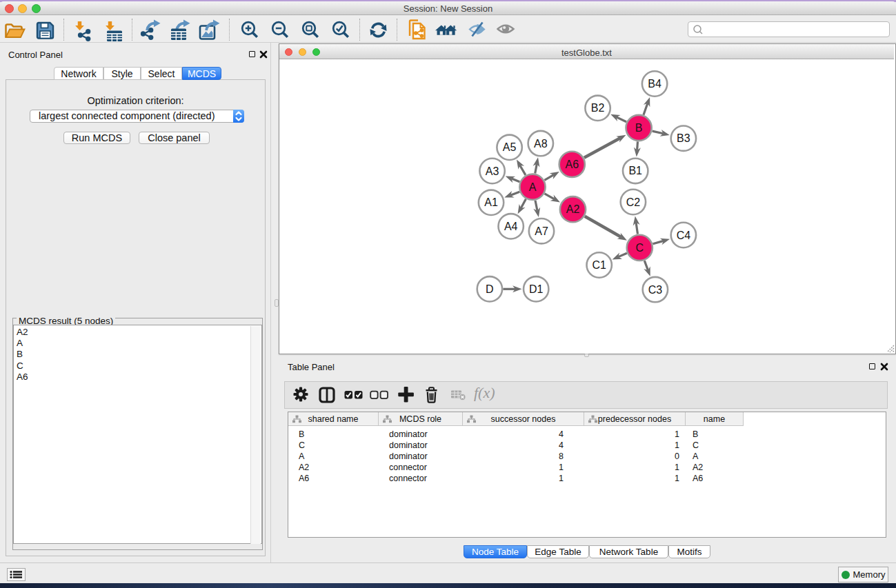  What do you see at coordinates (573, 164) in the screenshot?
I see `svg-text: A6` at bounding box center [573, 164].